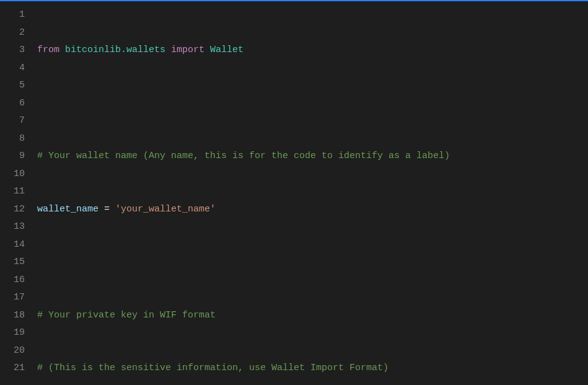  What do you see at coordinates (12, 104) in the screenshot?
I see `line-number: 6` at bounding box center [12, 104].